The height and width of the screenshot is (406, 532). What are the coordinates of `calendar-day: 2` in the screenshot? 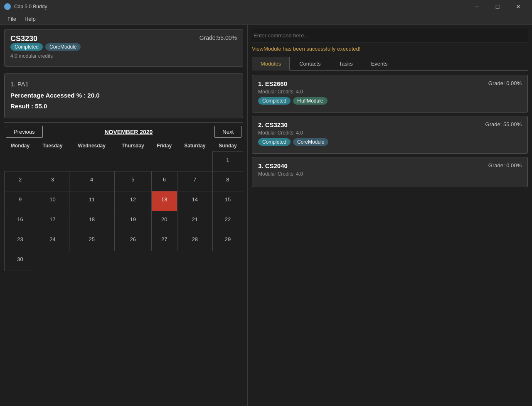 It's located at (20, 181).